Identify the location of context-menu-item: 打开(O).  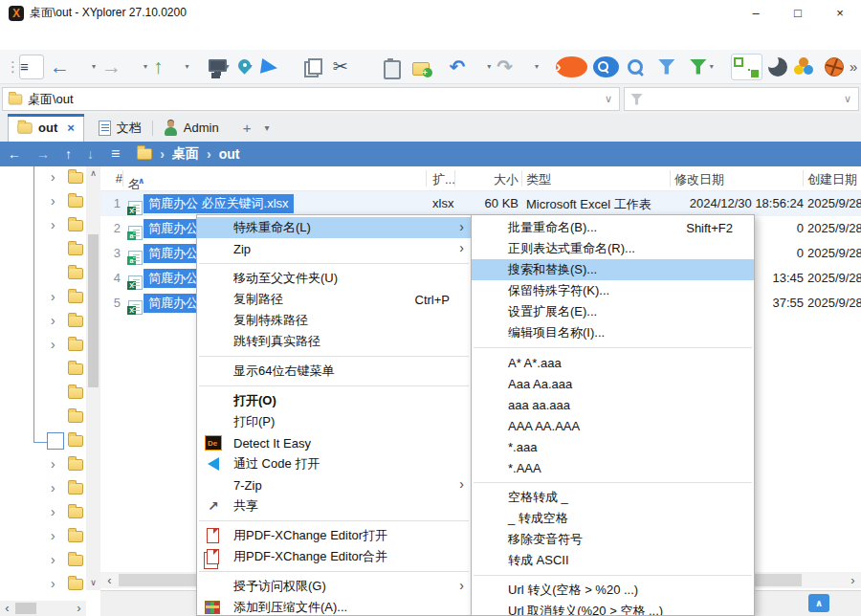
(334, 401).